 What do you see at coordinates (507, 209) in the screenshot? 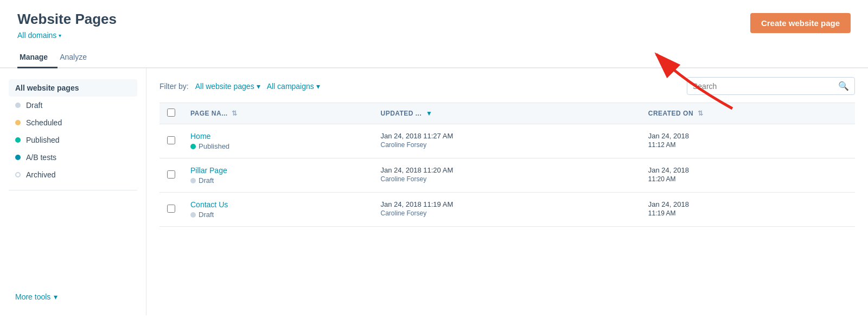
I see `row-updated-cell: Jan 24, 2018 11:19 AM Caroline Forsey` at bounding box center [507, 209].